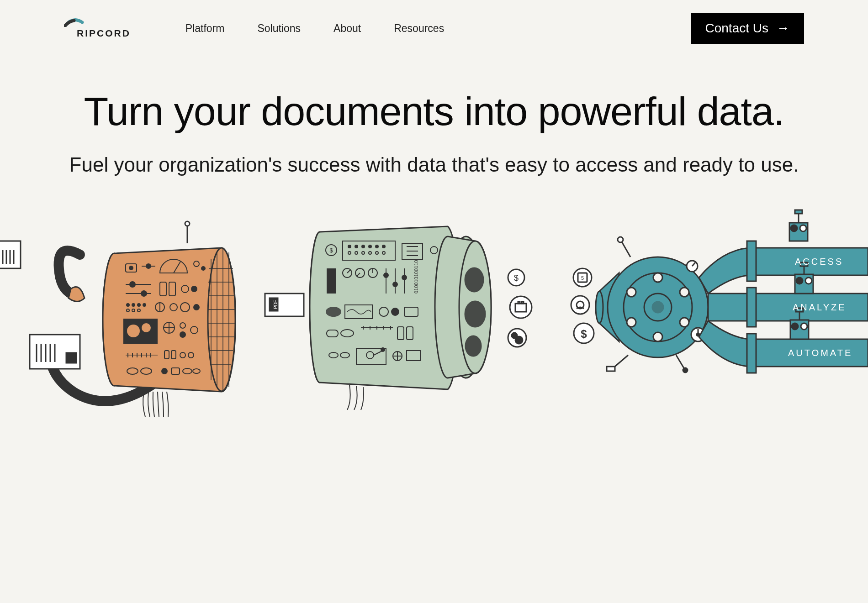 The width and height of the screenshot is (868, 603). What do you see at coordinates (434, 111) in the screenshot?
I see `hero-title: Turn your documents into powerful data.` at bounding box center [434, 111].